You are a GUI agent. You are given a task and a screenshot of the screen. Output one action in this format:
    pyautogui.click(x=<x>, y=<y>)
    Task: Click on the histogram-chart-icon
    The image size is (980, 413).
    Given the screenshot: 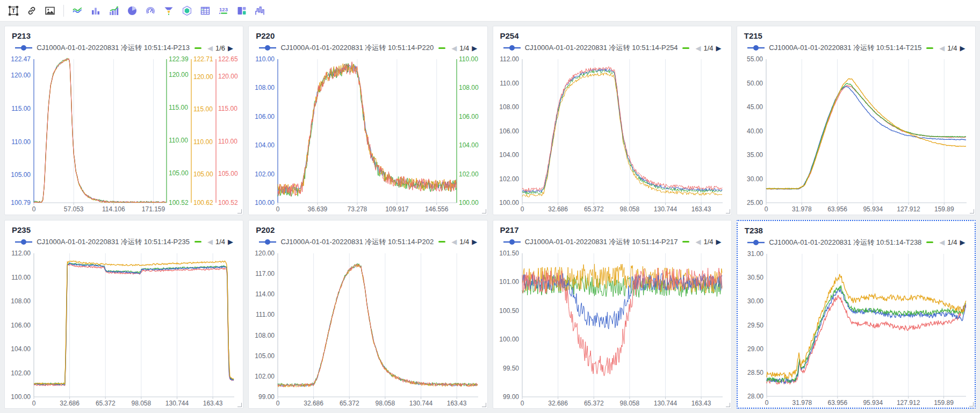 What is the action you would take?
    pyautogui.click(x=260, y=11)
    